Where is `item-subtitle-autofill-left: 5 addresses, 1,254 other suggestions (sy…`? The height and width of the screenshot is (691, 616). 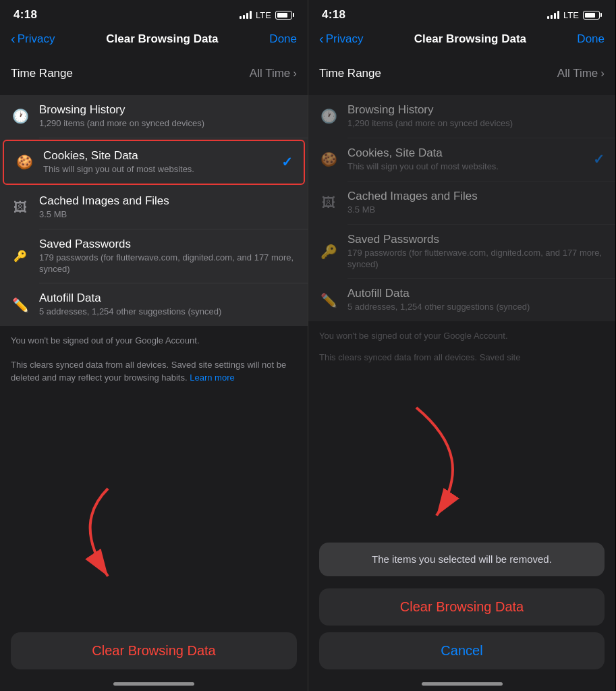
item-subtitle-autofill-left: 5 addresses, 1,254 other suggestions (sy… is located at coordinates (168, 312).